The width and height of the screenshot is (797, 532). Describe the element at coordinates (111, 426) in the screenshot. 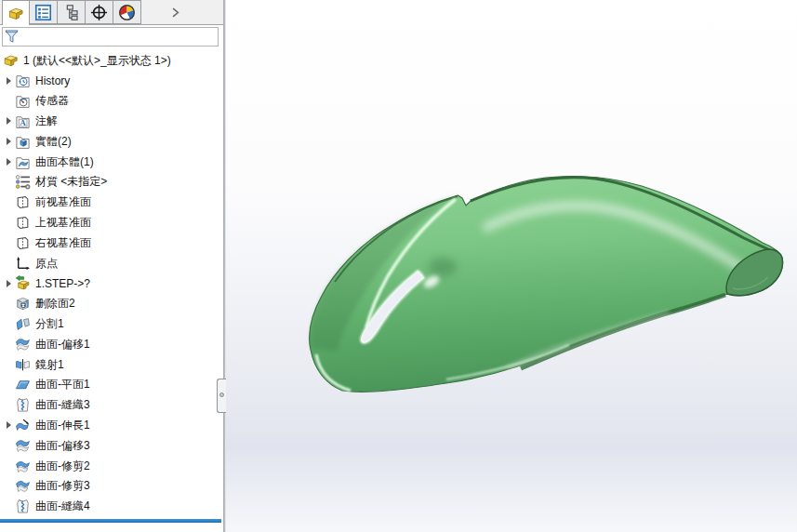

I see `tree-item-surface-extrude: 曲面-伸長1` at that location.